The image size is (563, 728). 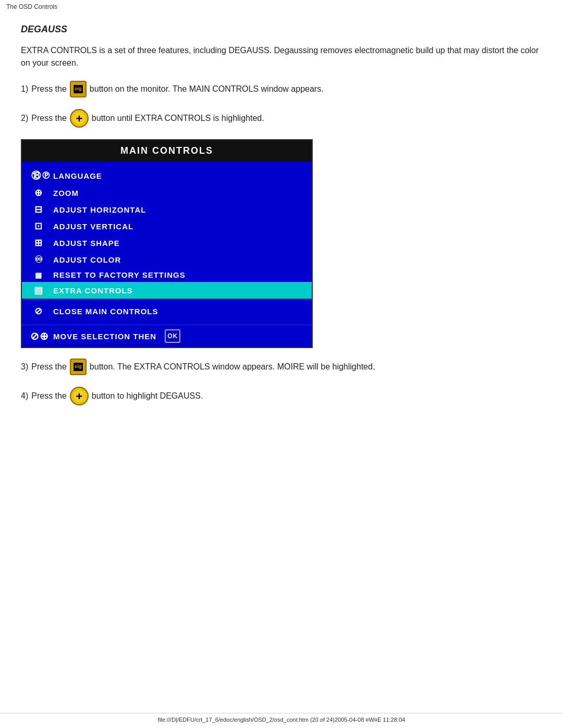 What do you see at coordinates (167, 209) in the screenshot?
I see `mc-row-adj-horiz: ⊟ ADJUST HORIZONTAL` at bounding box center [167, 209].